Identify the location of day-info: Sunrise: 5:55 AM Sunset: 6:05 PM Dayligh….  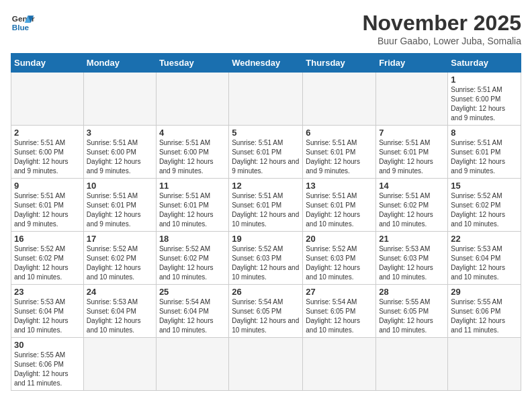
(412, 316).